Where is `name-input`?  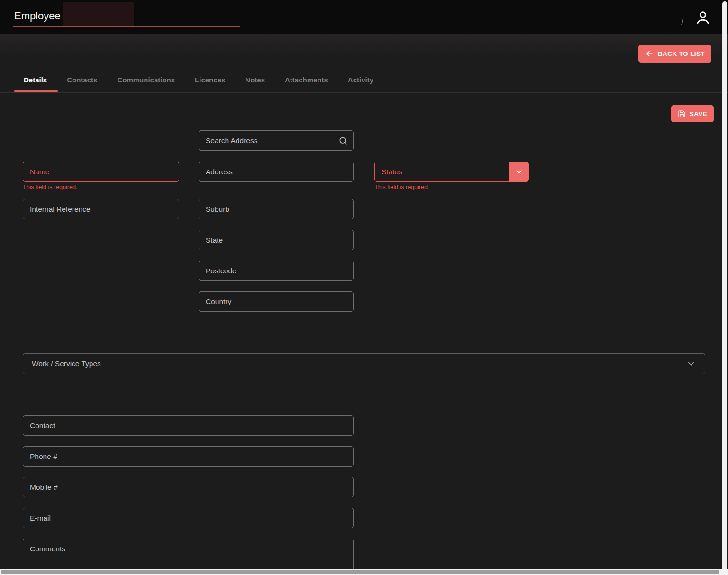 name-input is located at coordinates (101, 171).